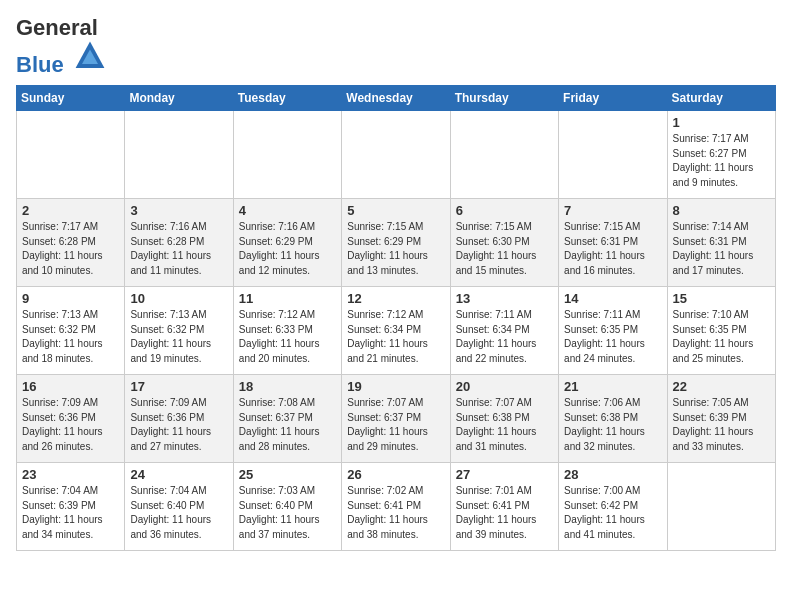  What do you see at coordinates (288, 298) in the screenshot?
I see `day-number: 11` at bounding box center [288, 298].